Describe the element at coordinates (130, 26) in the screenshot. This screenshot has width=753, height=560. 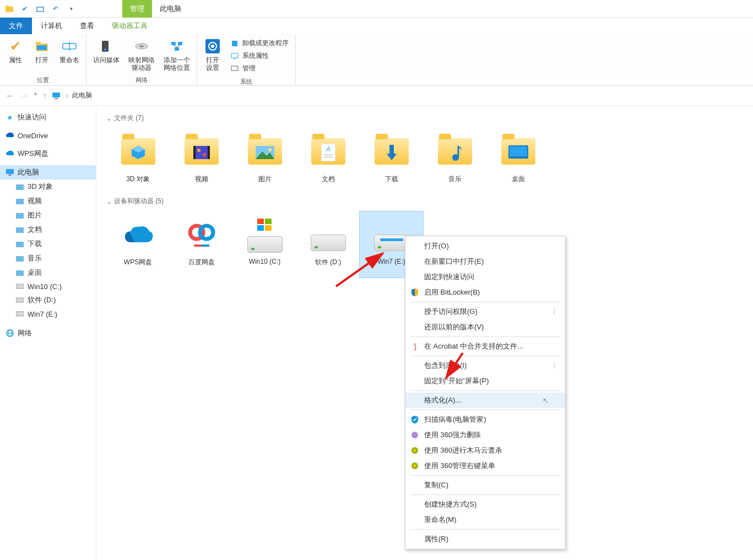
I see `tab-drive-tools: 驱动器工具` at that location.